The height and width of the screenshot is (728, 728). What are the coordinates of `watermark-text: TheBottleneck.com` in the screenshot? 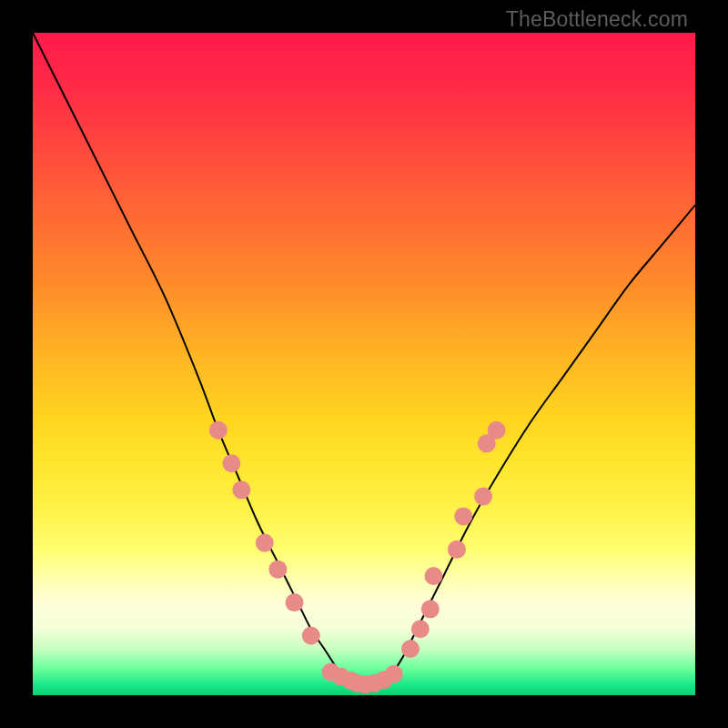 It's located at (597, 20).